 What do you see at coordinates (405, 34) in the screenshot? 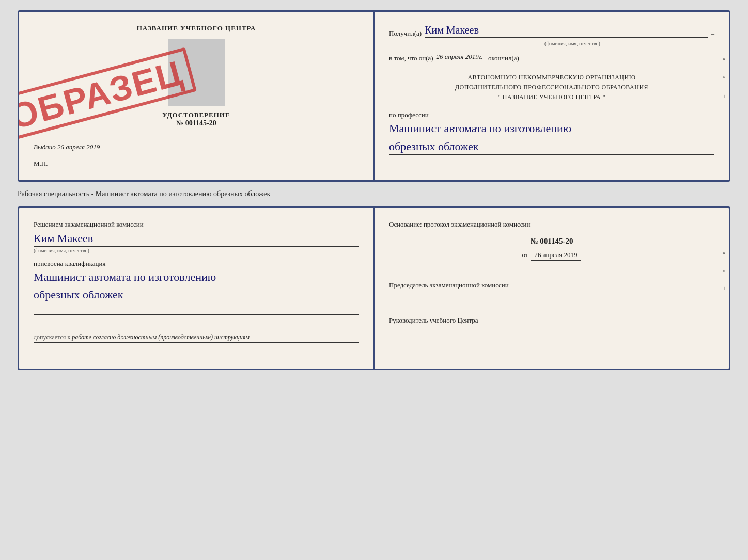
I see `poluchil-label: Получил(а)` at bounding box center [405, 34].